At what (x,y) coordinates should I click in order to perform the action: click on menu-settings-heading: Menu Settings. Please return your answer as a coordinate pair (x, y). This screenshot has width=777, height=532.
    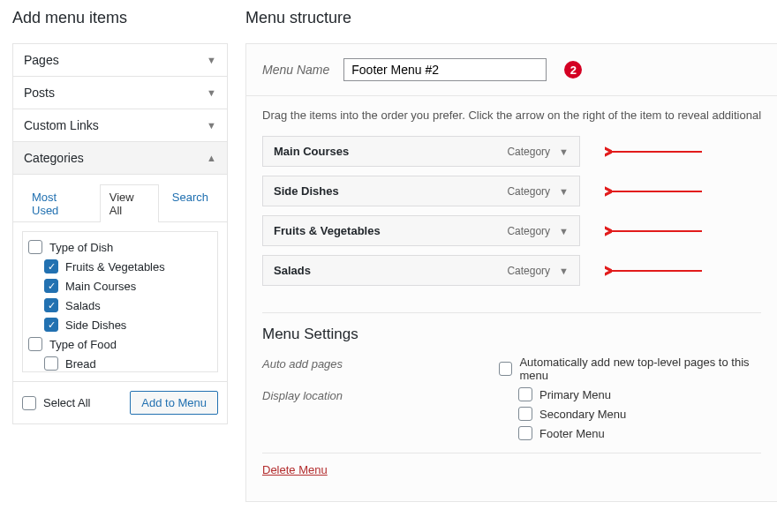
    Looking at the image, I should click on (512, 334).